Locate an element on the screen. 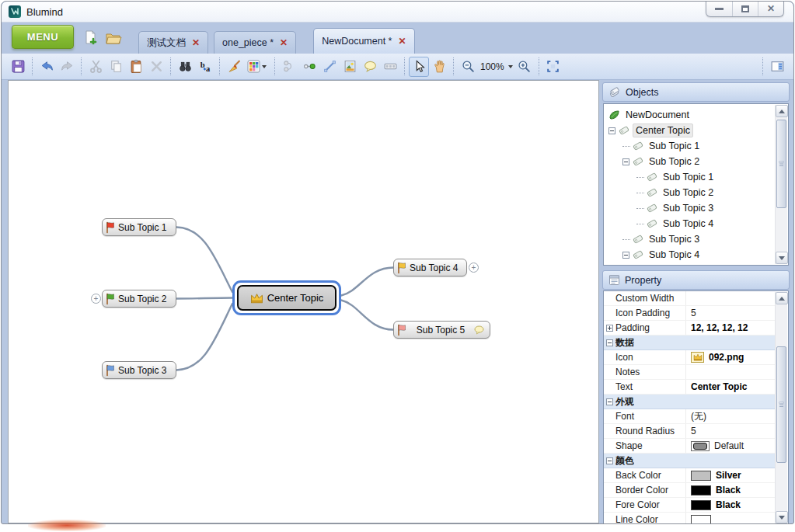  property-category-8: 外观 is located at coordinates (689, 402).